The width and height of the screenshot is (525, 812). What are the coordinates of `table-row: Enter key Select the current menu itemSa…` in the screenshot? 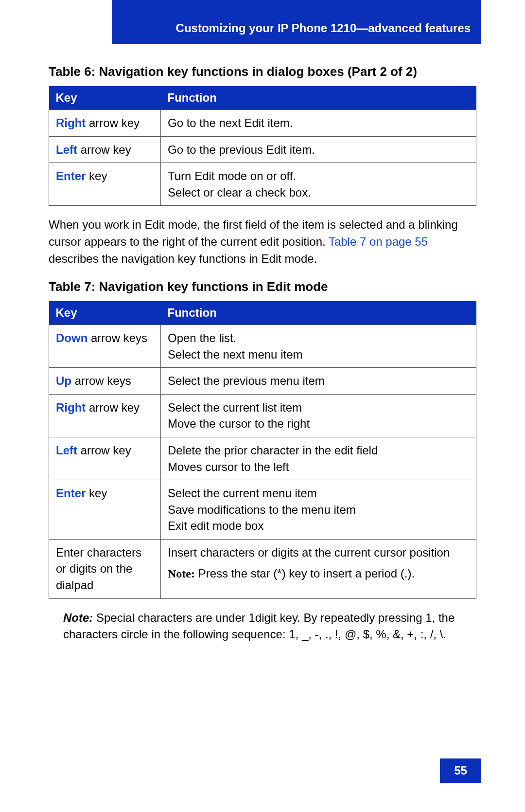 It's located at (262, 510).